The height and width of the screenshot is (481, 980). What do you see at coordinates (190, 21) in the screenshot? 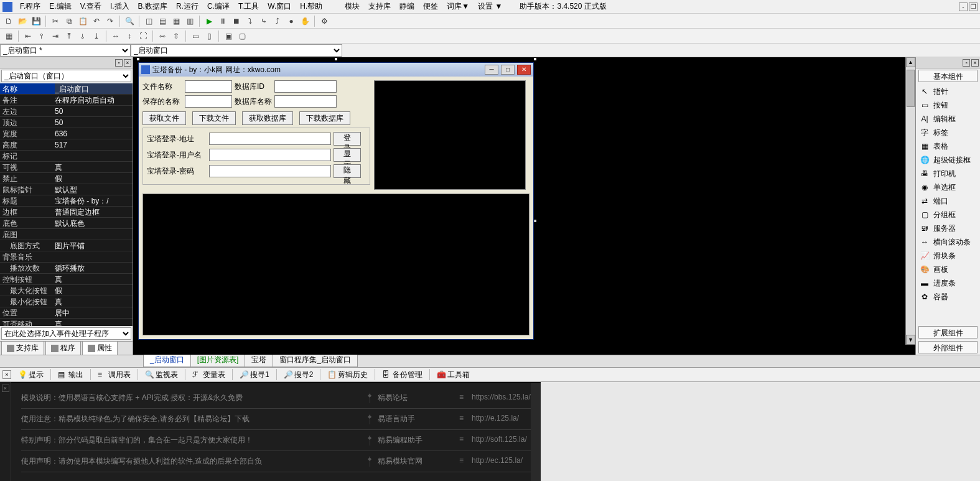
I see `layout4-icon: ▥` at bounding box center [190, 21].